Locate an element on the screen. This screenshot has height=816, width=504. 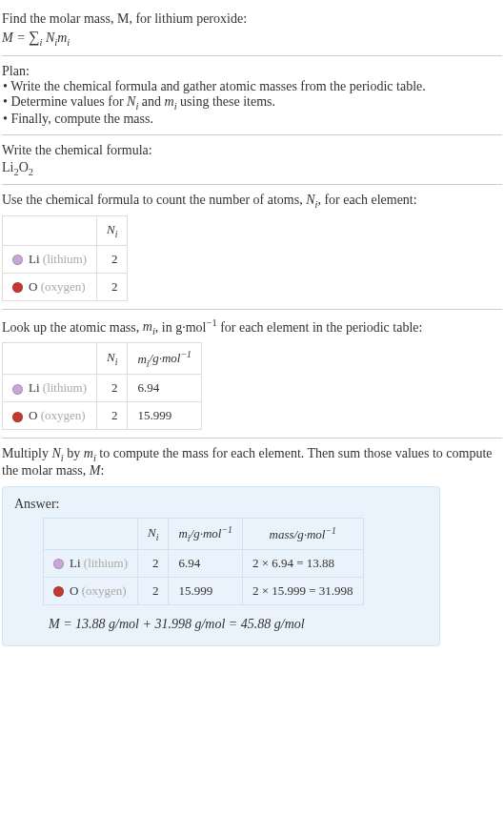
sigma-icon: ∑ is located at coordinates (34, 36).